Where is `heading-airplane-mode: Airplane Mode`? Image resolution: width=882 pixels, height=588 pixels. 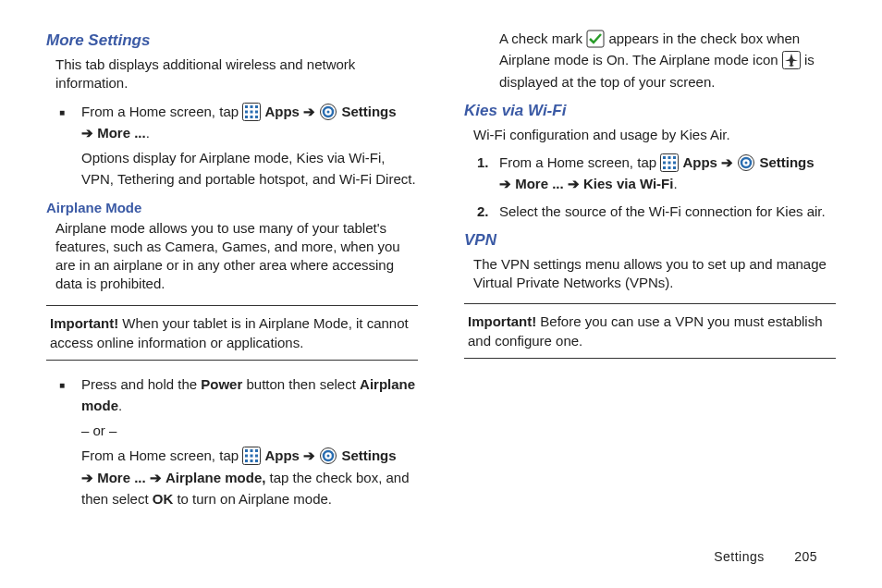
heading-airplane-mode: Airplane Mode is located at coordinates (232, 207).